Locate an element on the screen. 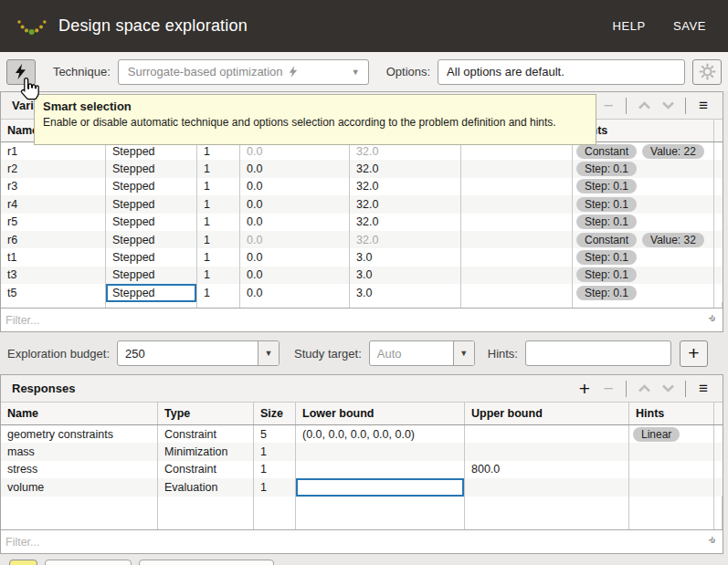  cell-name: r6 is located at coordinates (53, 239).